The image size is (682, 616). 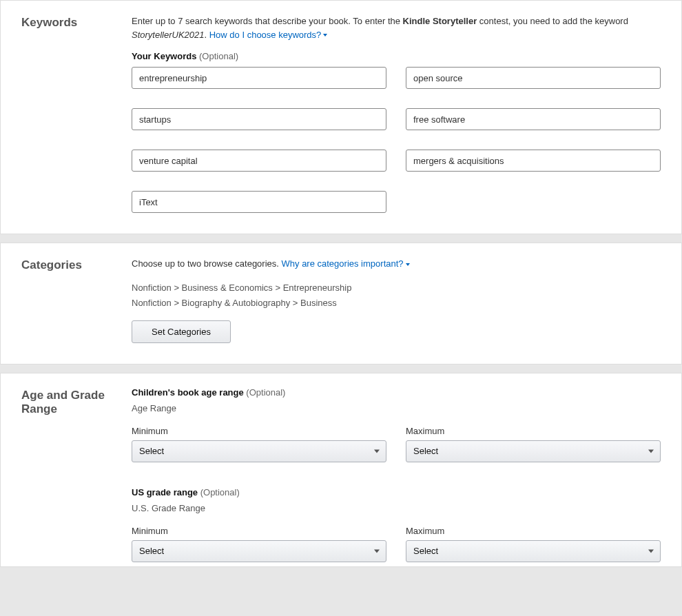 I want to click on categories-title: Categories, so click(x=76, y=300).